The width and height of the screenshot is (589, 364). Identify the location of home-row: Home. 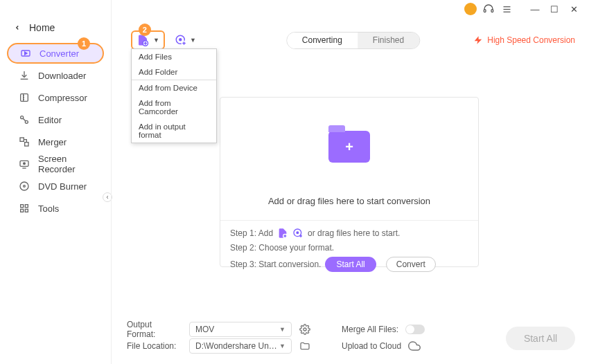
(55, 30).